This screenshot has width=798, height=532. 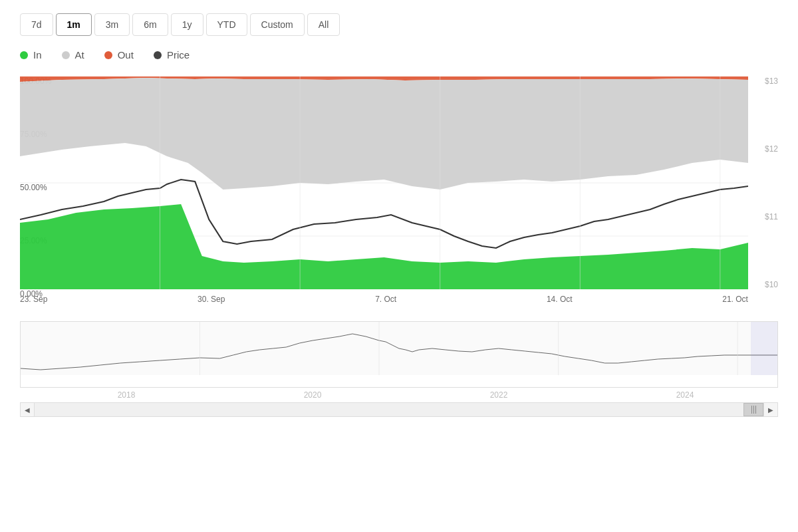 I want to click on btn-3m: 3m, so click(x=112, y=25).